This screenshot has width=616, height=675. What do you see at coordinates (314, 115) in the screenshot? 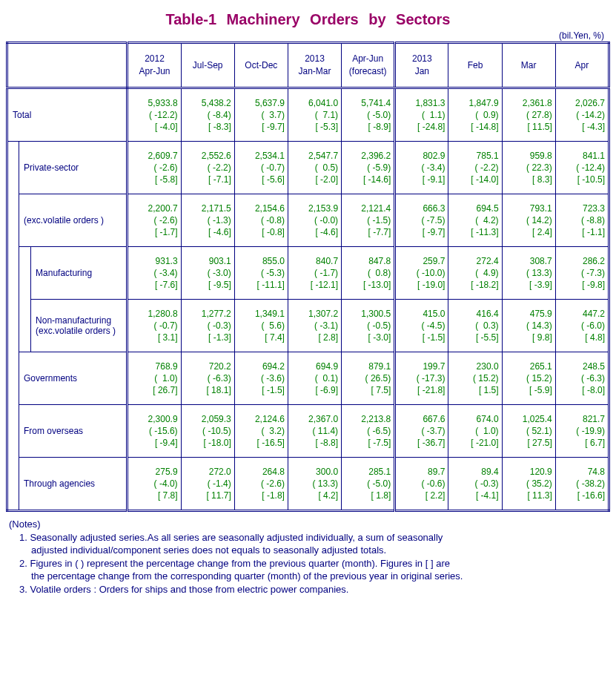
I see `data-cell: 6,041.0 ( 7.1) [ -5.3]` at bounding box center [314, 115].